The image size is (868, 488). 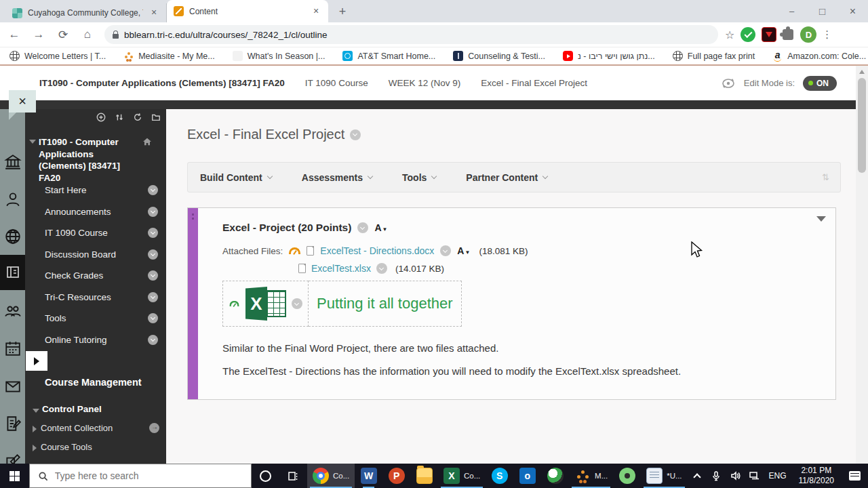 I want to click on taskbar-app-outlook: o, so click(x=528, y=476).